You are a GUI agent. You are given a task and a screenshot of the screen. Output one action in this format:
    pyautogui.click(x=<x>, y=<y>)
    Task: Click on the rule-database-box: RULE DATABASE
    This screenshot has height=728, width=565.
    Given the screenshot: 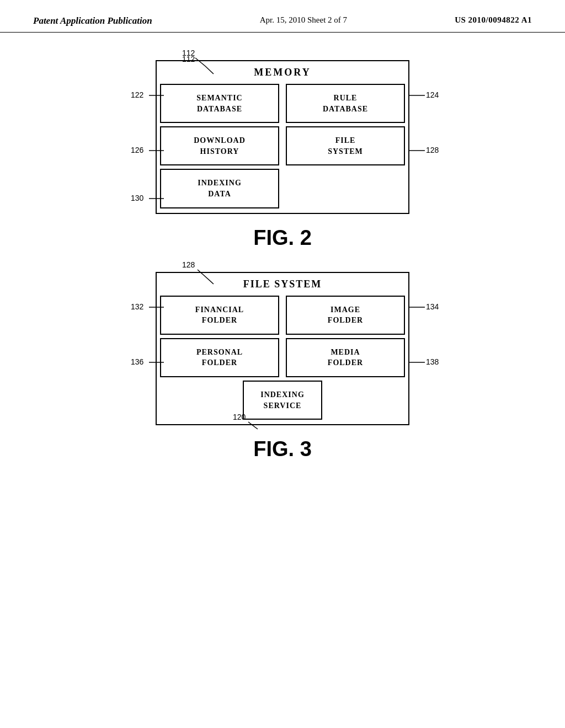 What is the action you would take?
    pyautogui.click(x=345, y=104)
    